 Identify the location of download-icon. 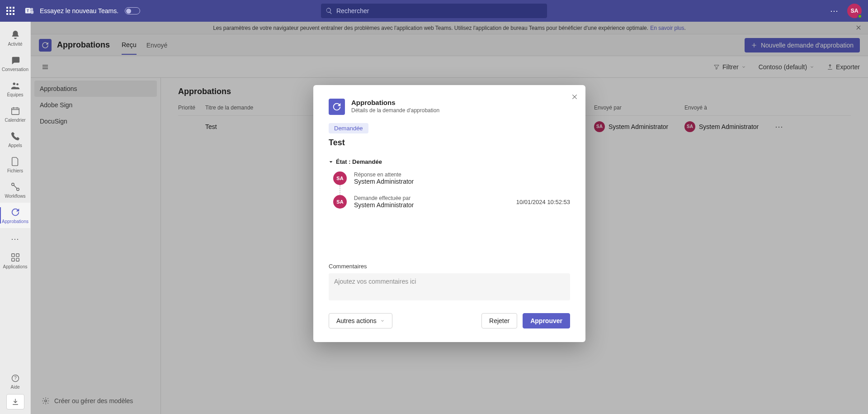
(15, 402).